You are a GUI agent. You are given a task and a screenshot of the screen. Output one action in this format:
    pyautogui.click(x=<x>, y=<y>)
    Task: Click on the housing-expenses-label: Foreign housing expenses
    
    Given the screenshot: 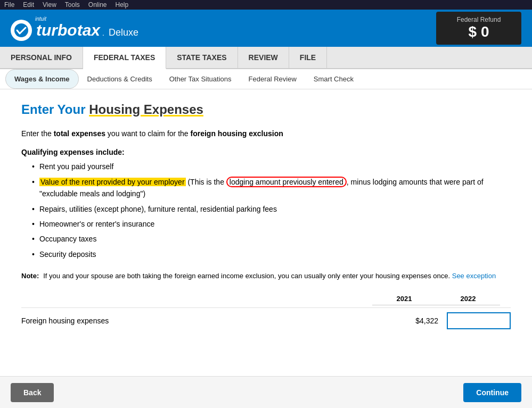 What is the action you would take?
    pyautogui.click(x=65, y=321)
    